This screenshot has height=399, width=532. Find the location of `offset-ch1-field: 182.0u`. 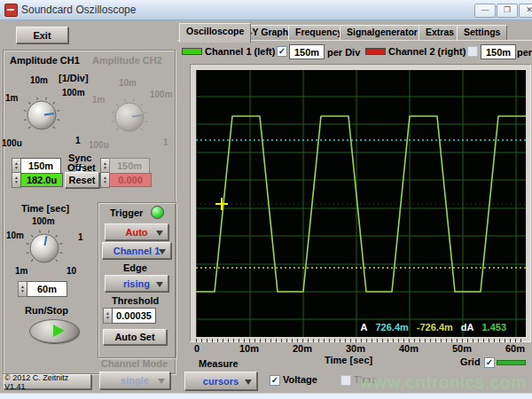

offset-ch1-field: 182.0u is located at coordinates (42, 180).